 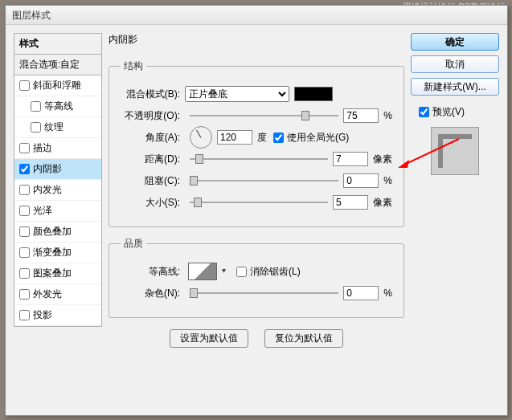 What do you see at coordinates (47, 294) in the screenshot?
I see `style-item-label: 外发光` at bounding box center [47, 294].